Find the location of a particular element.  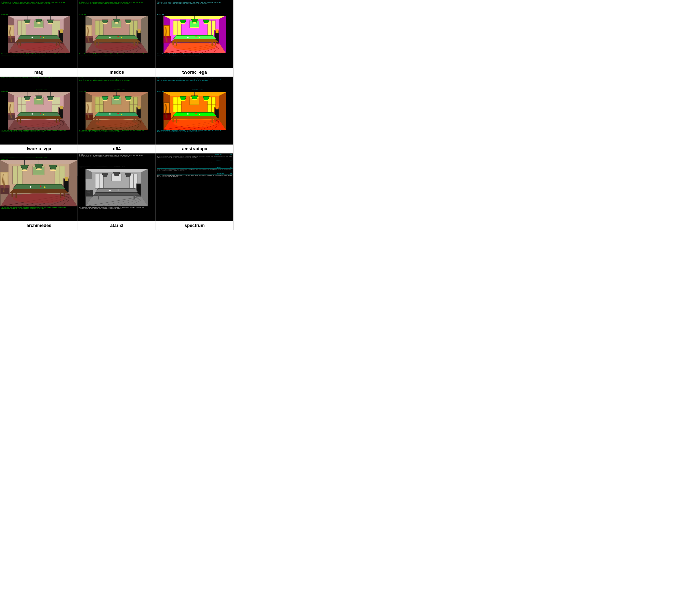

label-archimedes: archimedes is located at coordinates (39, 225).